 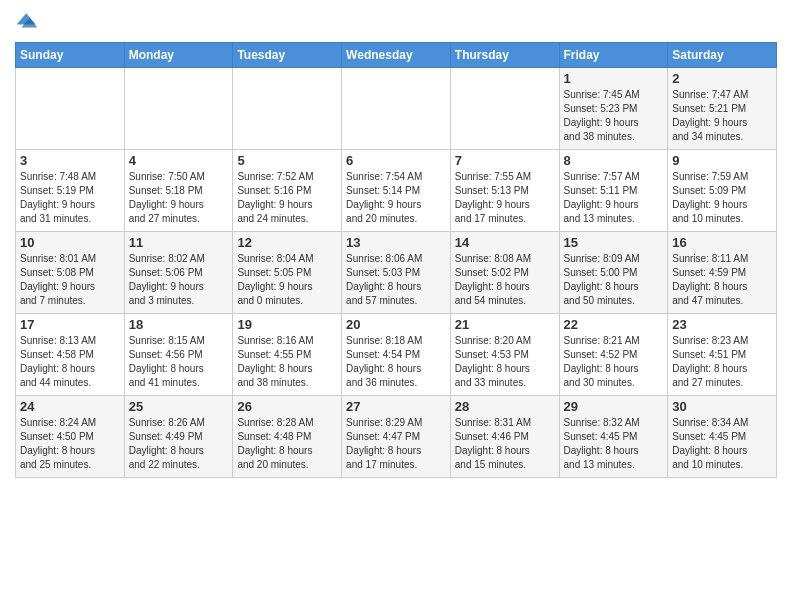 I want to click on day-info: Sunrise: 8:18 AMSunset: 4:54 PMDaylight:…, so click(x=396, y=362).